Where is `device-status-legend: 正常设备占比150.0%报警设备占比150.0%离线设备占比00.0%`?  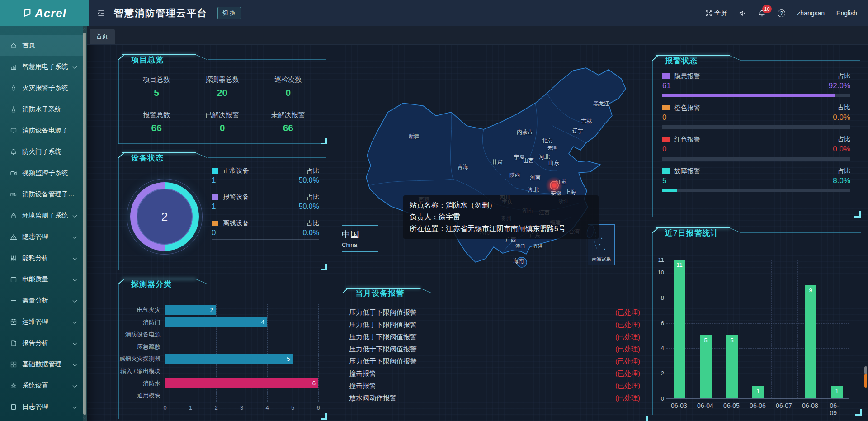
device-status-legend: 正常设备占比150.0%报警设备占比150.0%离线设备占比00.0% is located at coordinates (265, 205).